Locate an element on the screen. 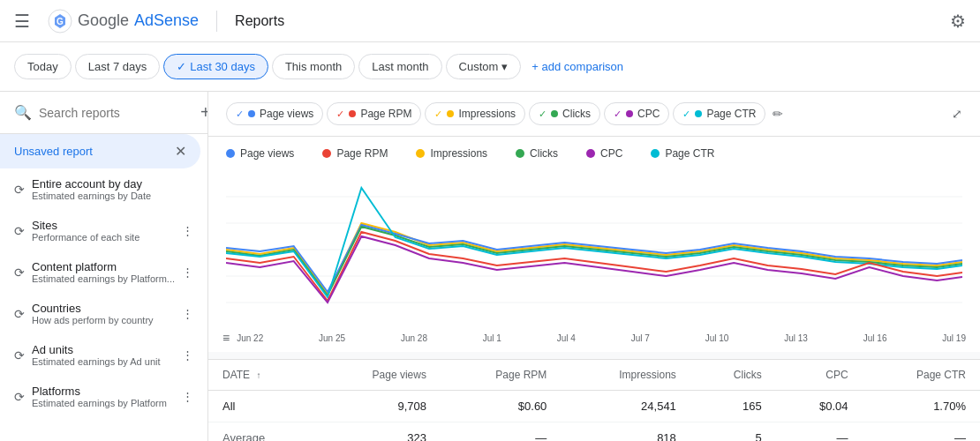  cell-cpc: $0.04 is located at coordinates (819, 407).